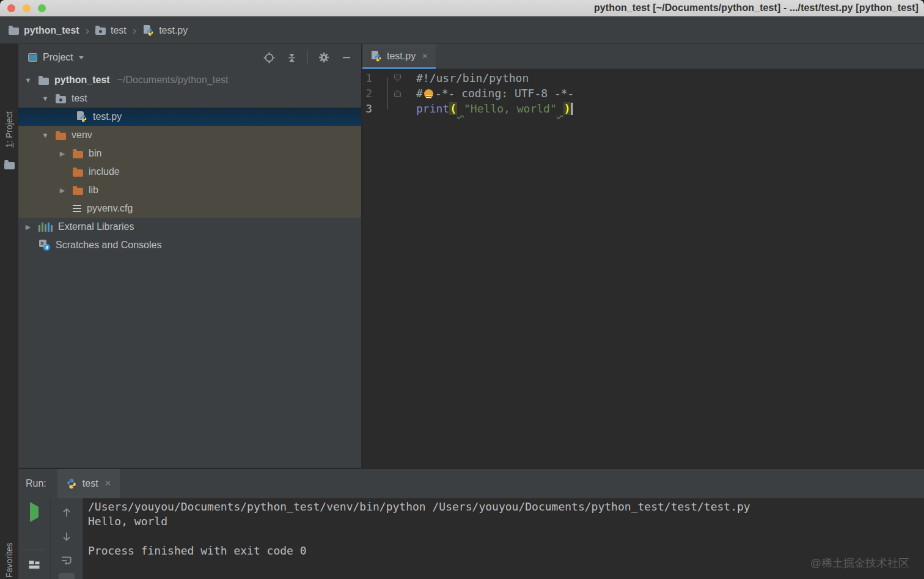 The height and width of the screenshot is (579, 924). Describe the element at coordinates (44, 31) in the screenshot. I see `breadcrumb-item-project: python_test` at that location.